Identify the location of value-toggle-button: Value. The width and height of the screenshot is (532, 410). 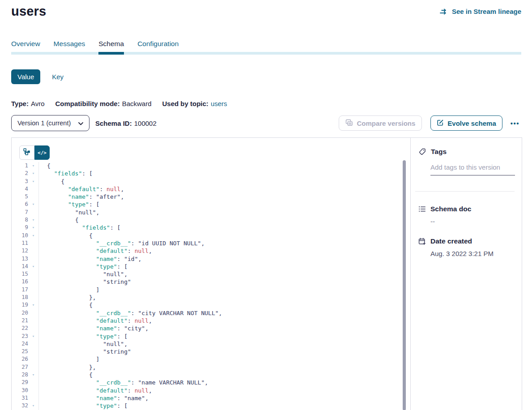
(26, 77).